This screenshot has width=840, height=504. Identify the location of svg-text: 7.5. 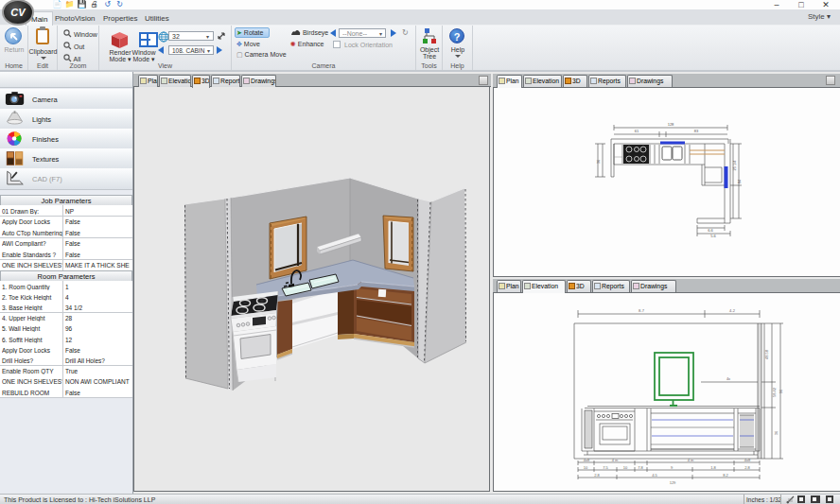
(605, 467).